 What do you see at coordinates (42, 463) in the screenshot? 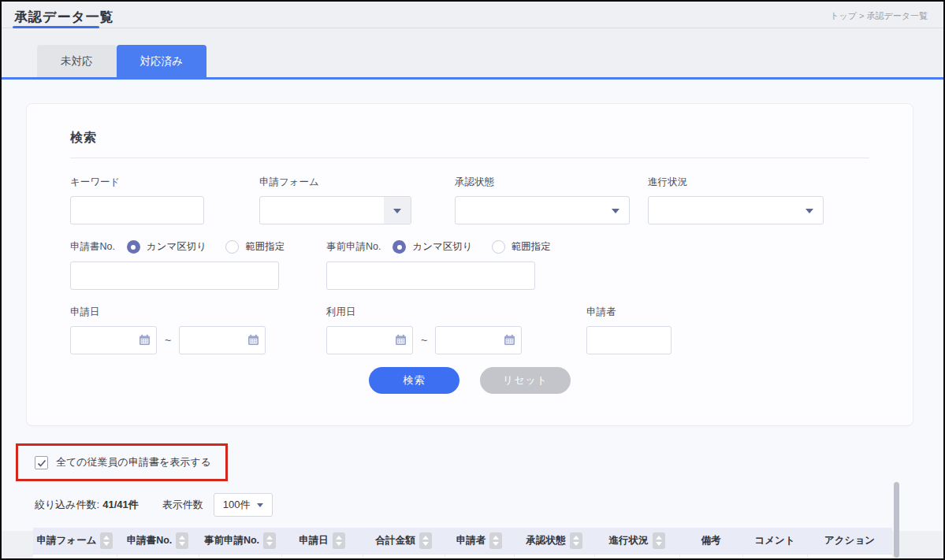
I see `checkmark-icon` at bounding box center [42, 463].